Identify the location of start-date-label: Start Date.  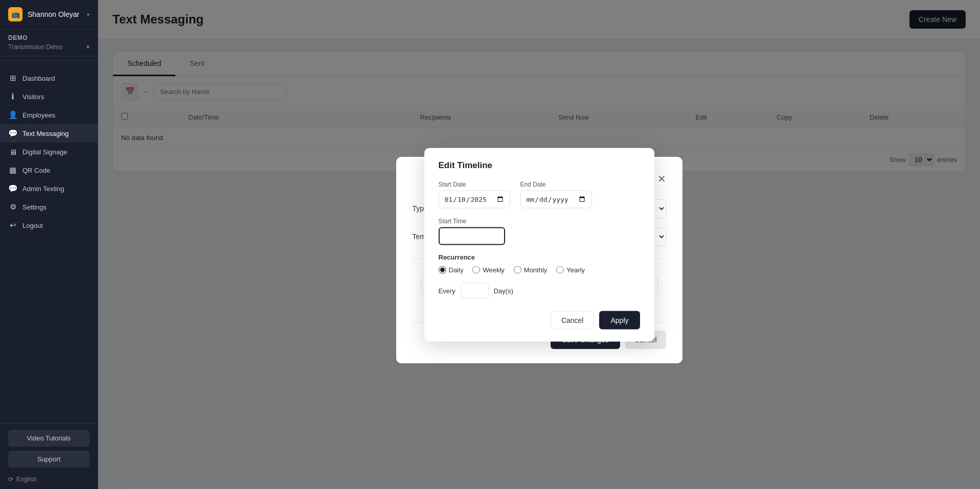
(474, 184).